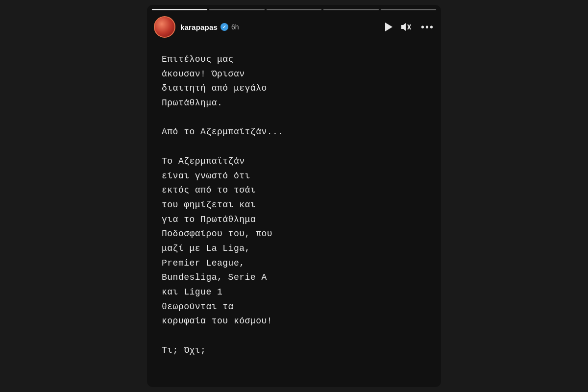 The image size is (588, 392). Describe the element at coordinates (389, 27) in the screenshot. I see `play-icon` at that location.